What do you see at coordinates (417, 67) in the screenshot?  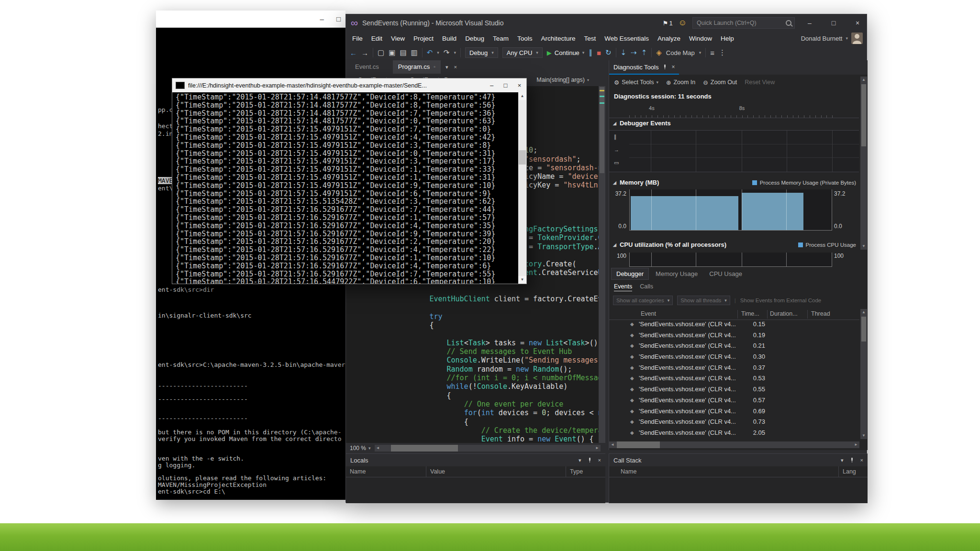 I see `tab-program-cs: Program.cs ▫` at bounding box center [417, 67].